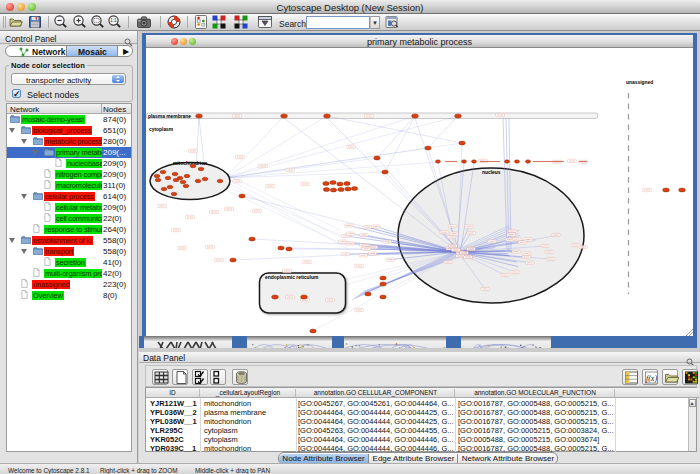 The width and height of the screenshot is (700, 474). I want to click on svg-text: f(x), so click(650, 378).